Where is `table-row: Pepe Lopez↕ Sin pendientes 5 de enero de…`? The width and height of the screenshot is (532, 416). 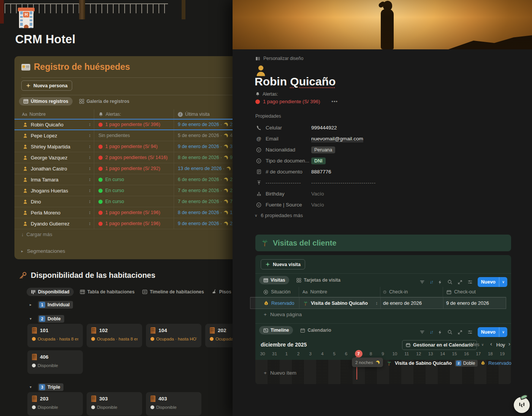 table-row: Pepe Lopez↕ Sin pendientes 5 de enero de… is located at coordinates (124, 136).